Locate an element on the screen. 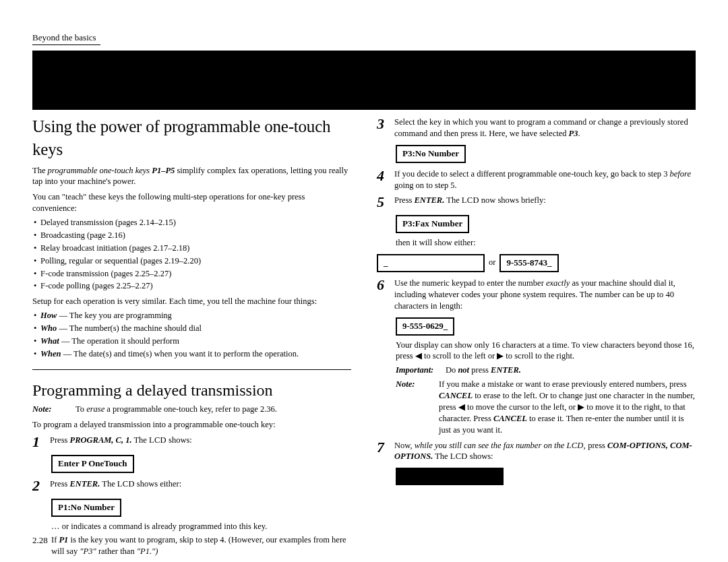 The width and height of the screenshot is (728, 562). step-4: 4 If you decide to select a different pr… is located at coordinates (537, 180).